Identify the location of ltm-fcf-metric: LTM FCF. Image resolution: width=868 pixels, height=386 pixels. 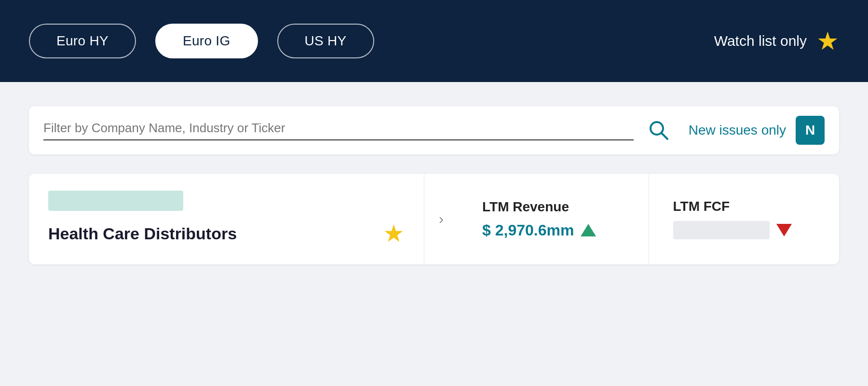
(745, 219).